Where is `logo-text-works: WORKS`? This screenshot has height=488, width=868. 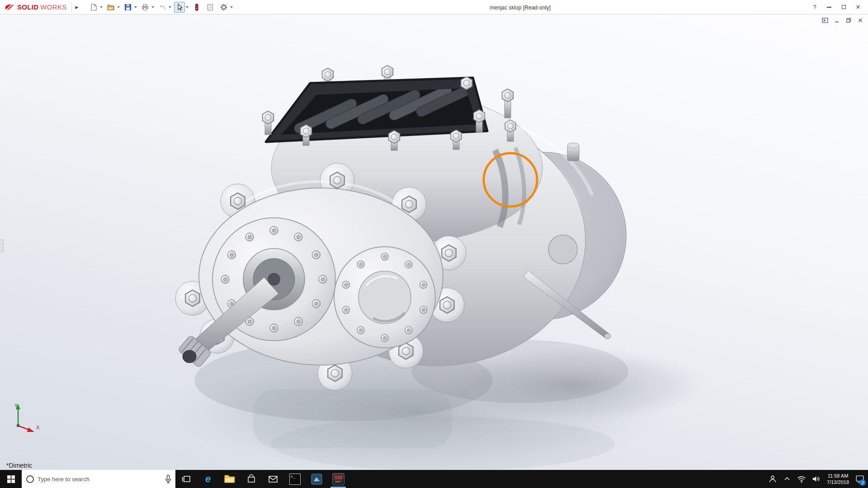 logo-text-works: WORKS is located at coordinates (53, 7).